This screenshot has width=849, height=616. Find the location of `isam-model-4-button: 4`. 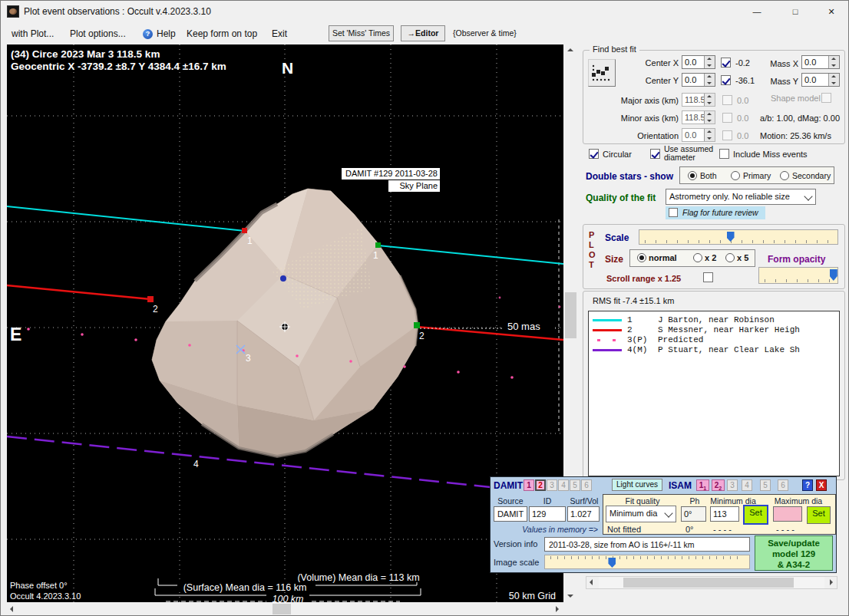

isam-model-4-button: 4 is located at coordinates (747, 485).